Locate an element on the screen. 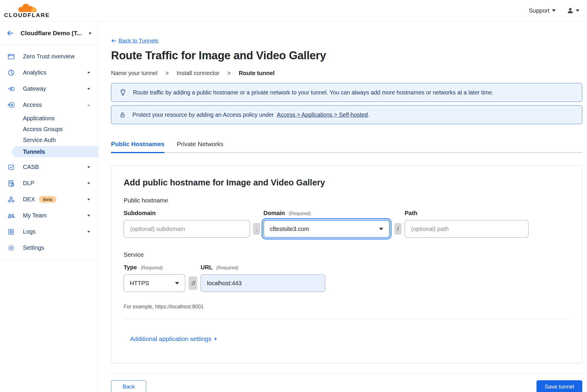  sidebar-item-tunnels: Tunnels is located at coordinates (55, 152).